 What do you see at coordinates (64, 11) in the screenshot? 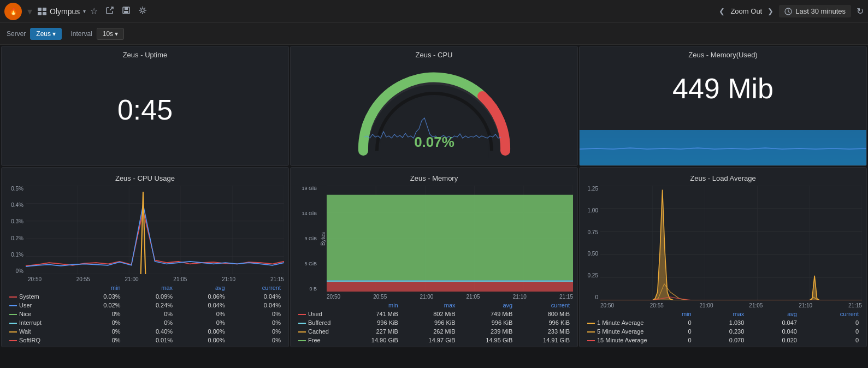
I see `dashboard-title: Olympus` at bounding box center [64, 11].